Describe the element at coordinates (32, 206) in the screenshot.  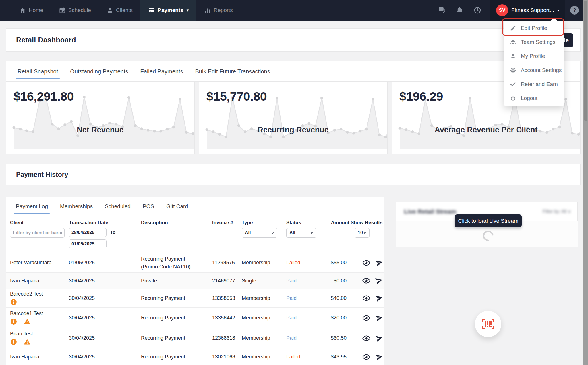
I see `tab-payment-log: Payment Log` at that location.